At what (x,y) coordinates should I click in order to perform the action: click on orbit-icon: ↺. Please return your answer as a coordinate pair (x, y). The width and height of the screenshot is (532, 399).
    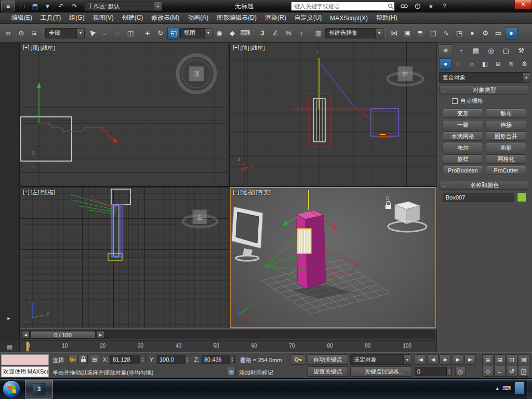
    Looking at the image, I should click on (512, 371).